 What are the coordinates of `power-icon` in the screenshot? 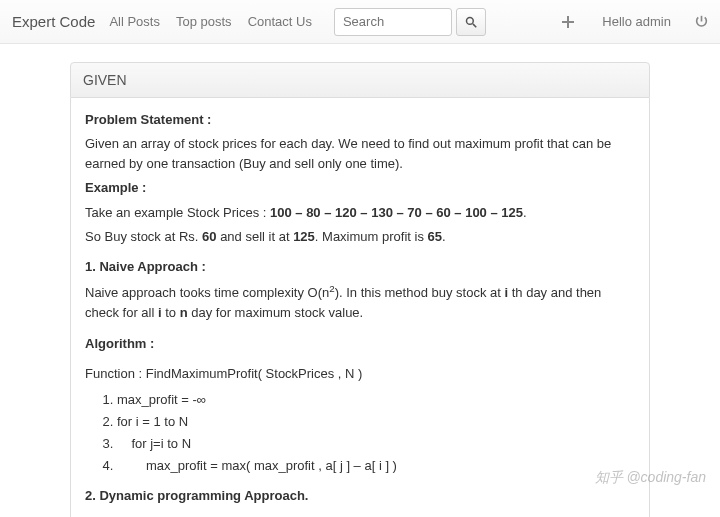 It's located at (702, 22).